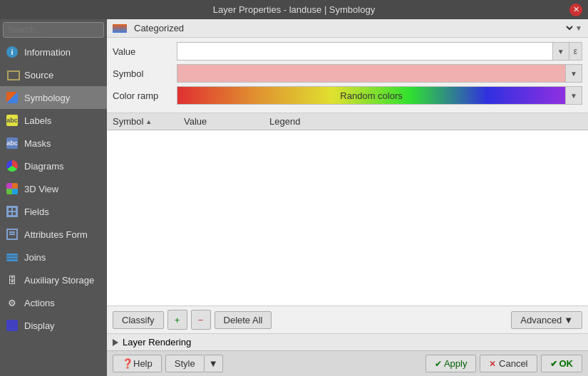  Describe the element at coordinates (201, 320) in the screenshot. I see `remove-class-button: −` at that location.